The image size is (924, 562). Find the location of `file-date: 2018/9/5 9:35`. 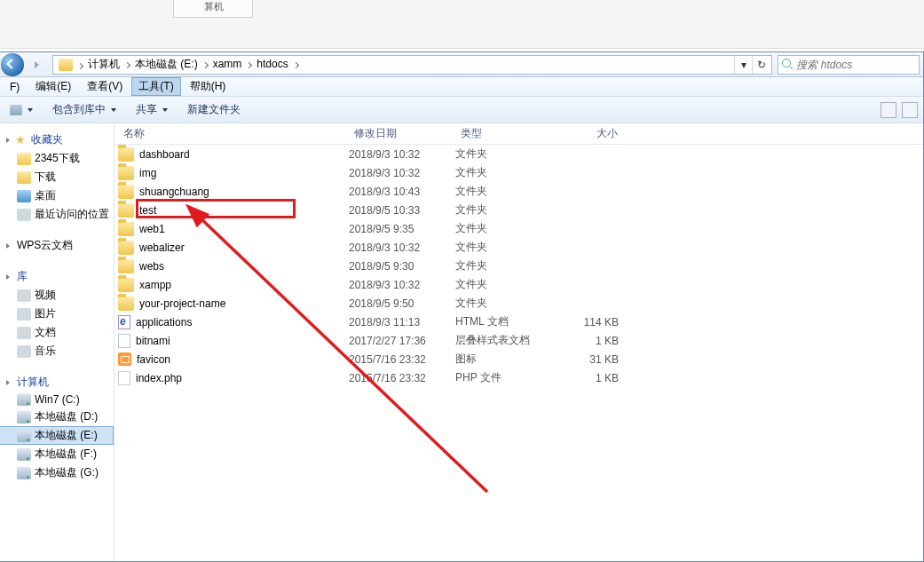

file-date: 2018/9/5 9:35 is located at coordinates (402, 229).